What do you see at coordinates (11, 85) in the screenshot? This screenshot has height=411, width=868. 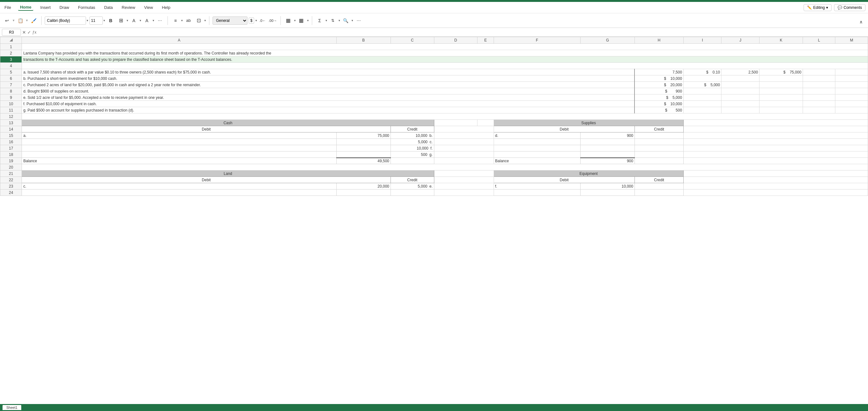 I see `row-num-7: 7` at bounding box center [11, 85].